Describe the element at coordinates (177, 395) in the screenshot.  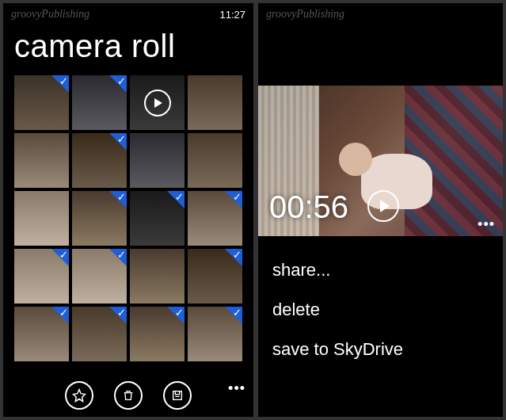
I see `save-button` at that location.